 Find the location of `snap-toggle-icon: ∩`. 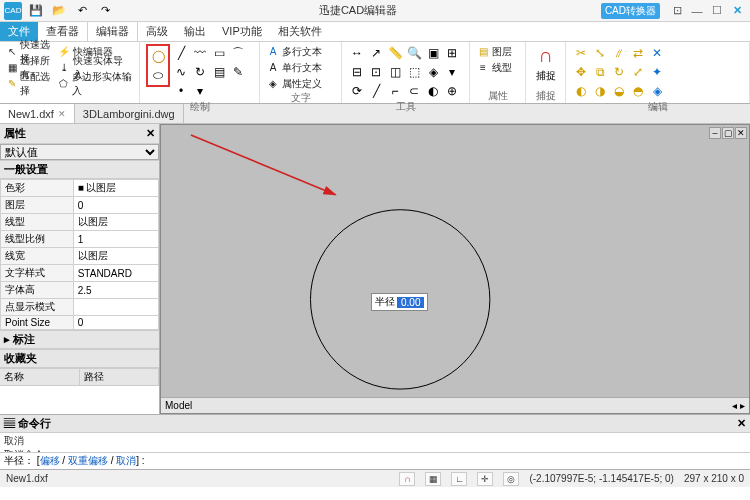

snap-toggle-icon: ∩ is located at coordinates (407, 479).